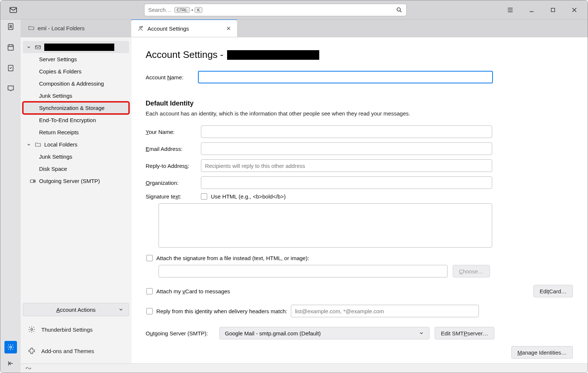  I want to click on sync-activity-icon, so click(28, 368).